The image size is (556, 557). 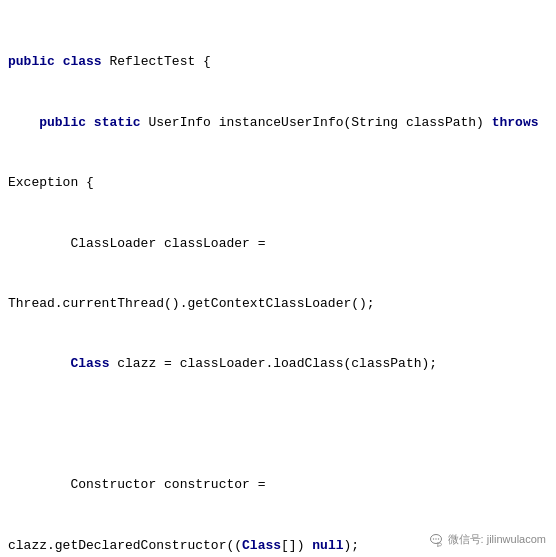 What do you see at coordinates (278, 62) in the screenshot?
I see `code-line-1: public class ReflectTest {` at bounding box center [278, 62].